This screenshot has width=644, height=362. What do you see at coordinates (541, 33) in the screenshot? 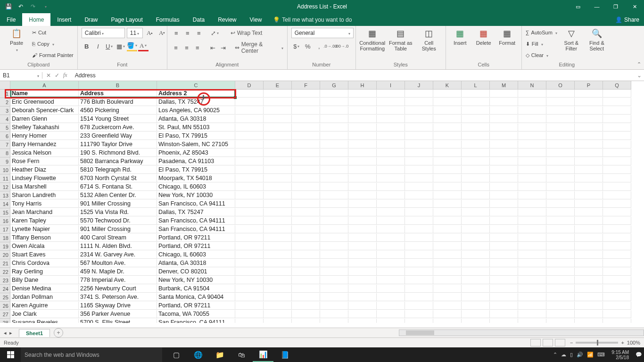
I see `autosum-button: ∑AutoSum` at bounding box center [541, 33].